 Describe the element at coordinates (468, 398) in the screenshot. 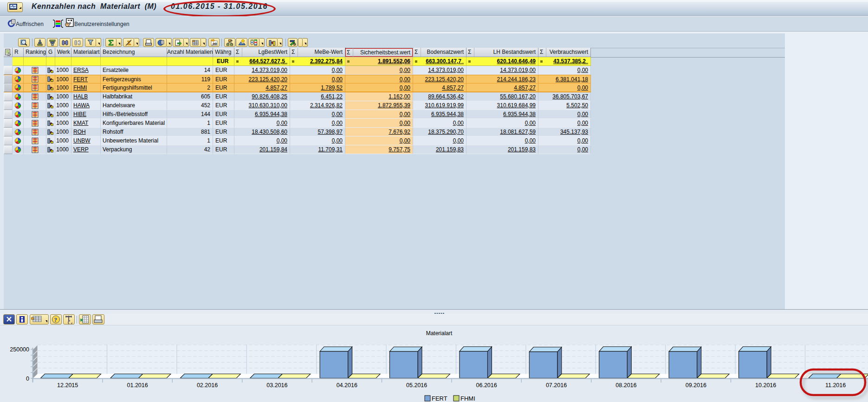

I see `svg-text: FHMI` at that location.